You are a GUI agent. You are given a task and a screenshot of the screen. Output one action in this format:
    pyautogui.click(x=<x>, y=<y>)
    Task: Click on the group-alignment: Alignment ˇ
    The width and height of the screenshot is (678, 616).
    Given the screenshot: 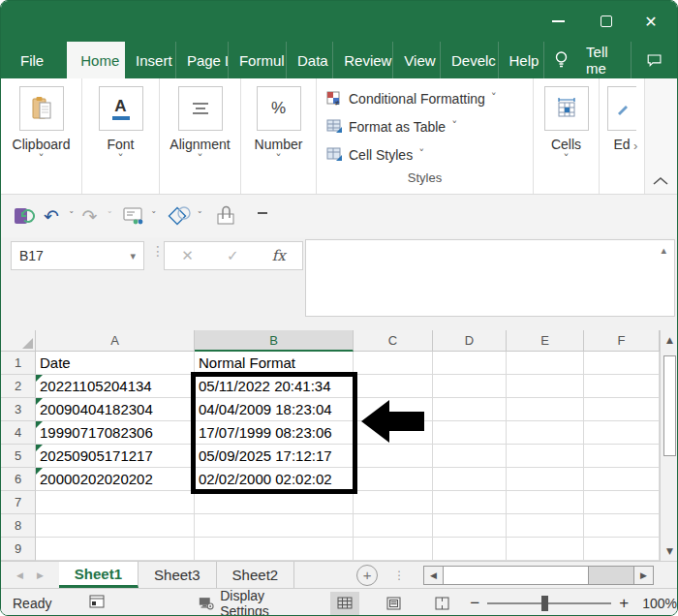 What is the action you would take?
    pyautogui.click(x=200, y=136)
    